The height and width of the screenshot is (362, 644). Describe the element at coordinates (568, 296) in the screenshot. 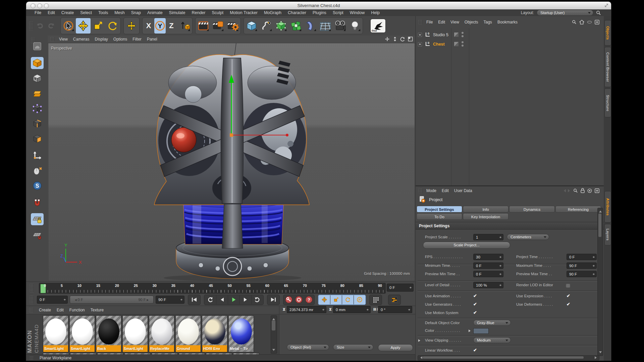

I see `use-expression-checkbox` at that location.